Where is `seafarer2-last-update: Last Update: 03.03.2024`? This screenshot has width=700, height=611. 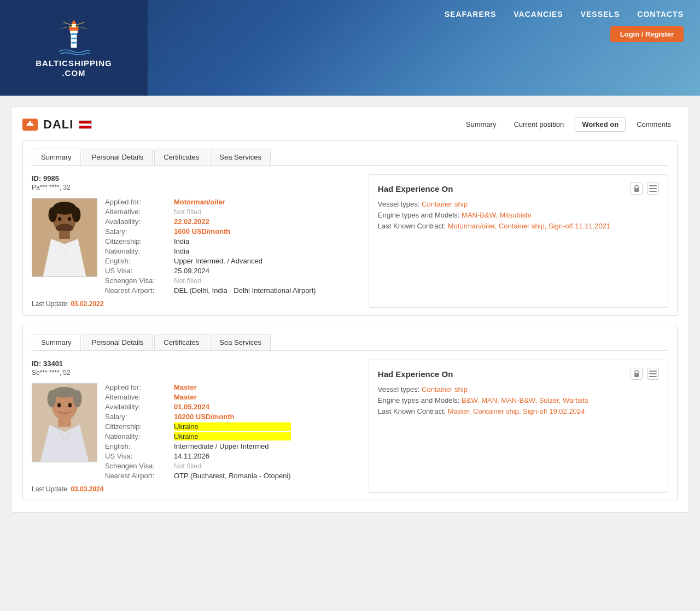 seafarer2-last-update: Last Update: 03.03.2024 is located at coordinates (196, 489).